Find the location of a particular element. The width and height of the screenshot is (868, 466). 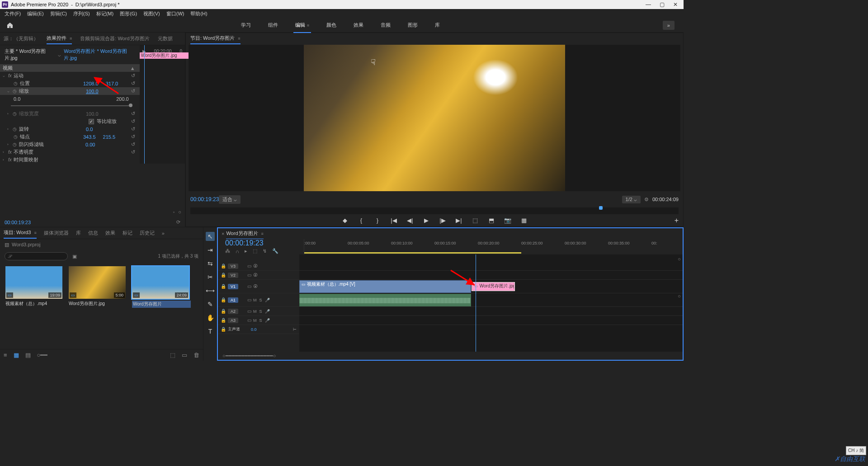

project-item: ▭ 24:09 Word另存图片 is located at coordinates (161, 287).